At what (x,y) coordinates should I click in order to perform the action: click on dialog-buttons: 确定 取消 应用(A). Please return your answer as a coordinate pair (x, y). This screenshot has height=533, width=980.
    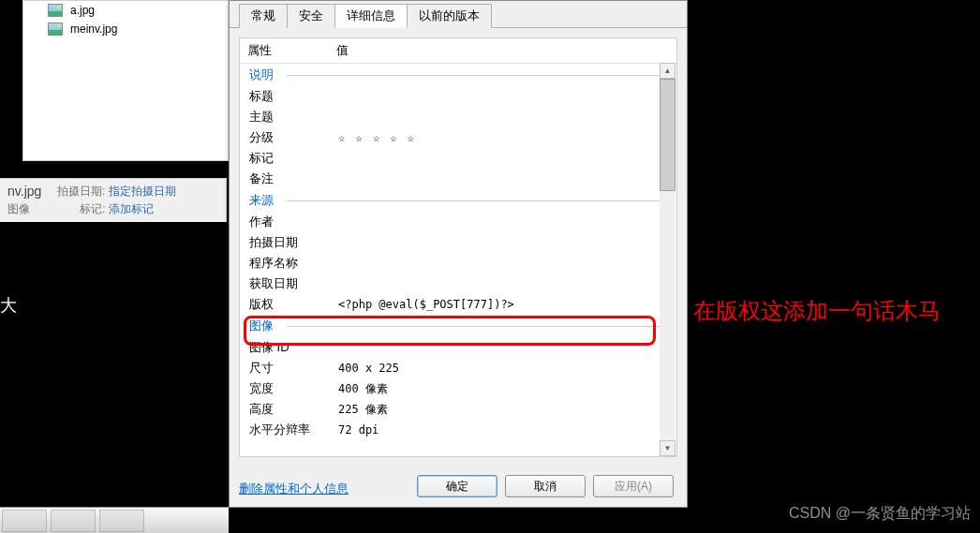
    Looking at the image, I should click on (545, 486).